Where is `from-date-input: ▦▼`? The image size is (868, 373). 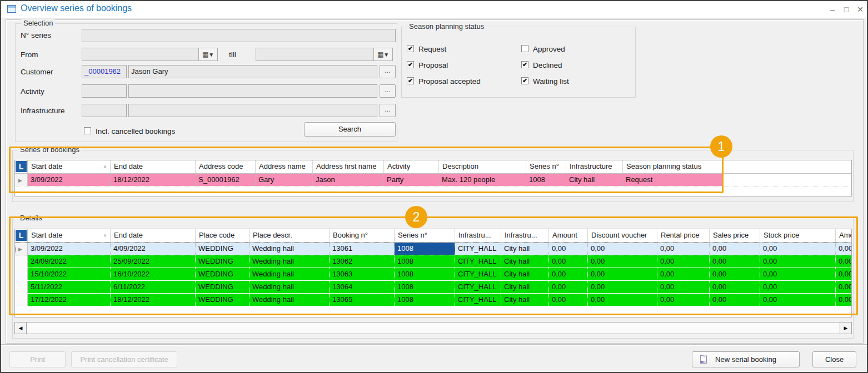 from-date-input: ▦▼ is located at coordinates (150, 54).